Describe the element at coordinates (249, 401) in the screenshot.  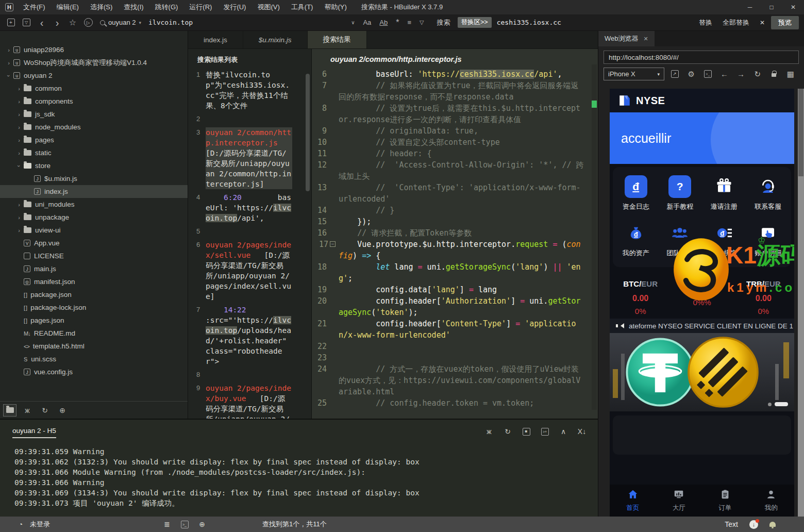
I see `search-result-item: 9ouyuan 2/pages/index/buy.vue [D:/源码分享渠道…` at that location.